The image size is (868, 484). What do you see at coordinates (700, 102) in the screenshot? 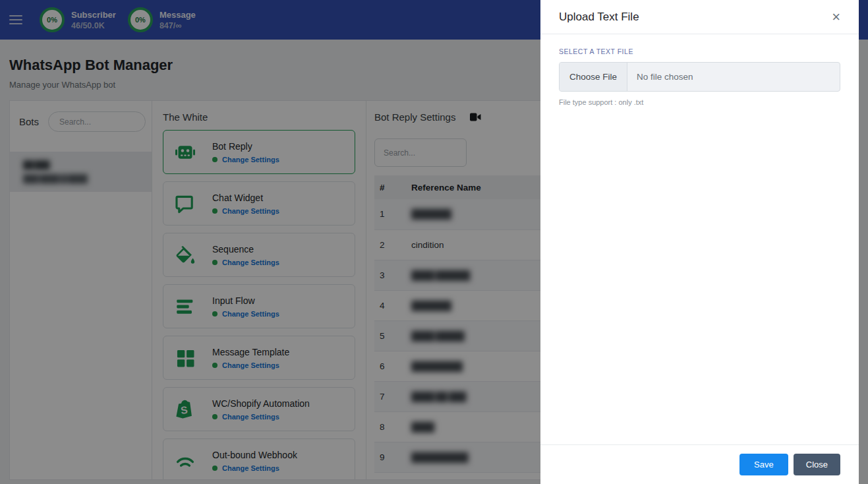
I see `file-type-hint: File type support : only .txt` at bounding box center [700, 102].